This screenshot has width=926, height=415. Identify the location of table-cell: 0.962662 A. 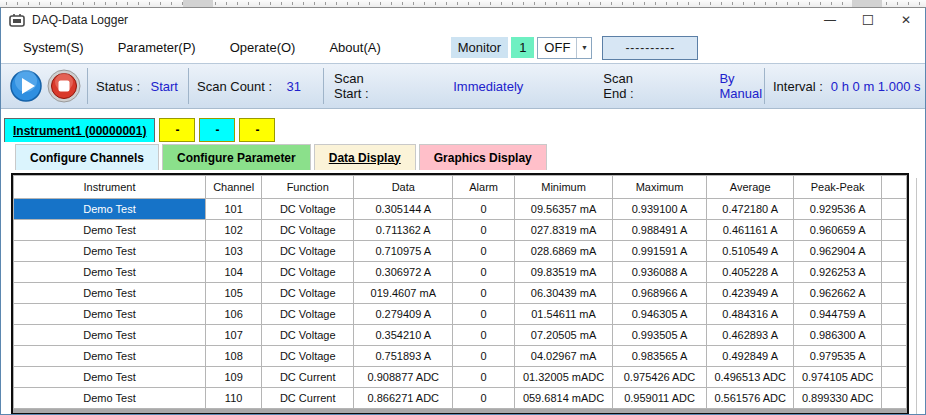
(838, 294).